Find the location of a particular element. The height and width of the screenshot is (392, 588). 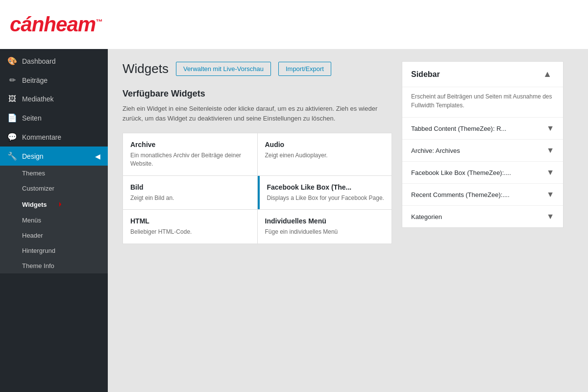

widget-audio: Audio Zeigt einen Audioplayer. is located at coordinates (325, 154).